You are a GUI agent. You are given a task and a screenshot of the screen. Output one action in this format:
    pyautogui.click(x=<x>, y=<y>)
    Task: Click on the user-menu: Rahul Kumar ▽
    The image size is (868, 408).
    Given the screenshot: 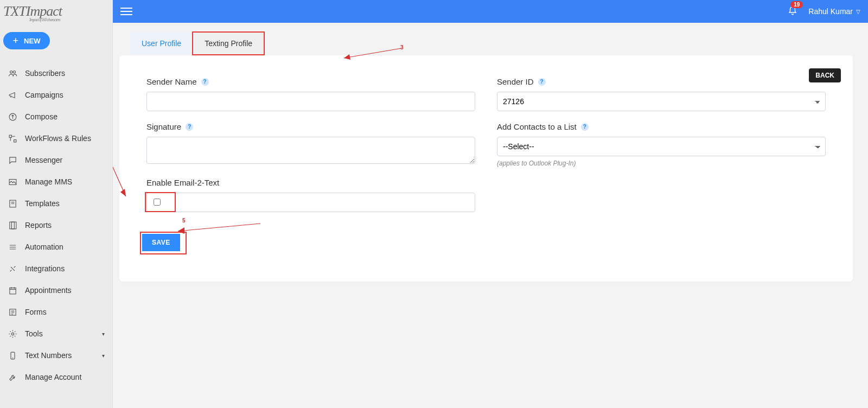 What is the action you would take?
    pyautogui.click(x=834, y=11)
    